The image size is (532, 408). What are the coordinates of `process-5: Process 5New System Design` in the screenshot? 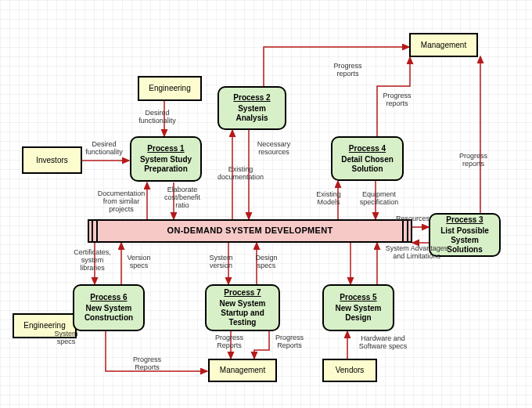 It's located at (358, 308).